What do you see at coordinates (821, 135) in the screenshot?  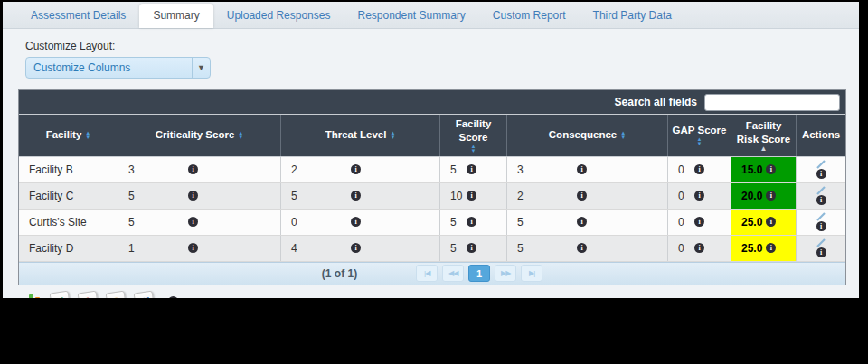 I see `column-header-actions: Actions` at bounding box center [821, 135].